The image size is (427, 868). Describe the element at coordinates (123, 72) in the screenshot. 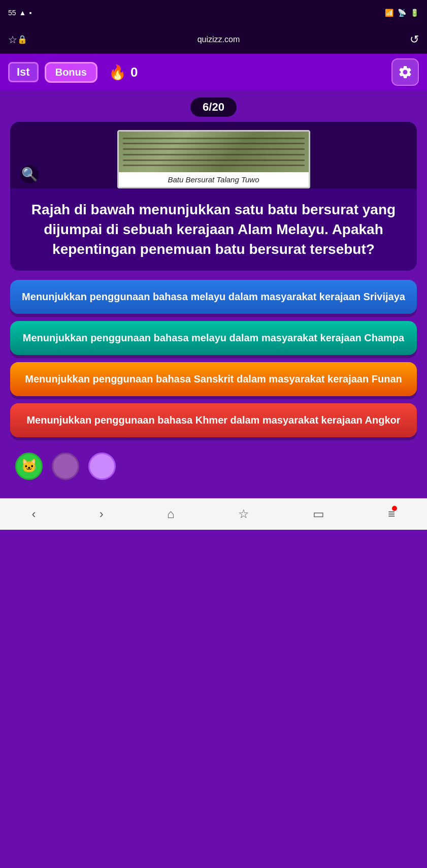

I see `fire-score: 🔥 0` at that location.